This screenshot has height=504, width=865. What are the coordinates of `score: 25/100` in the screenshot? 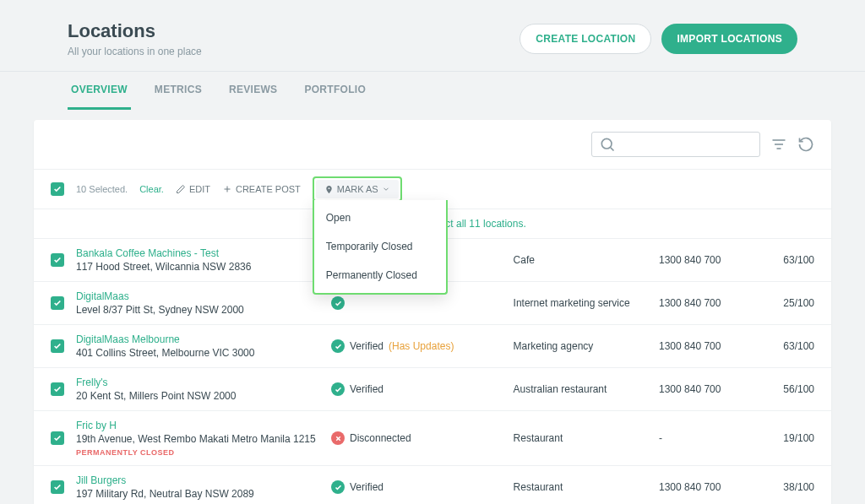 It's located at (789, 303).